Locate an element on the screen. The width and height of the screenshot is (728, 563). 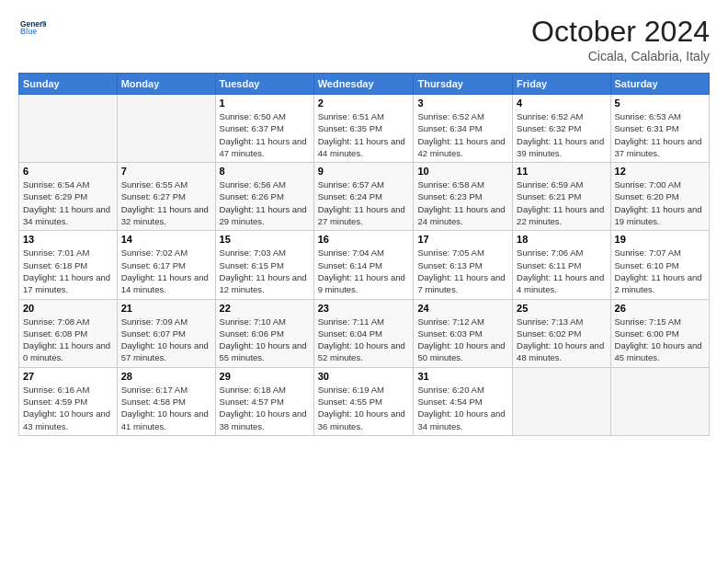
day-cell: 17Sunrise: 7:05 AM Sunset: 6:13 PM Dayli… is located at coordinates (463, 265).